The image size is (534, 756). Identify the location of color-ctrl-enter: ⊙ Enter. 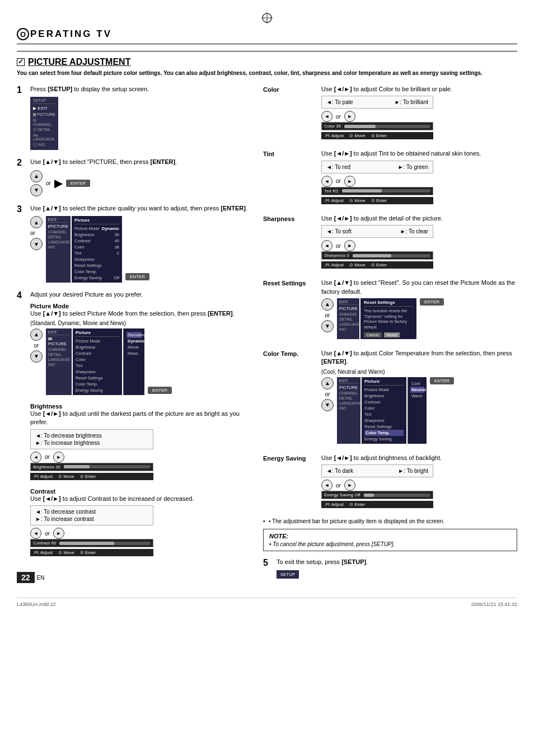
(379, 135).